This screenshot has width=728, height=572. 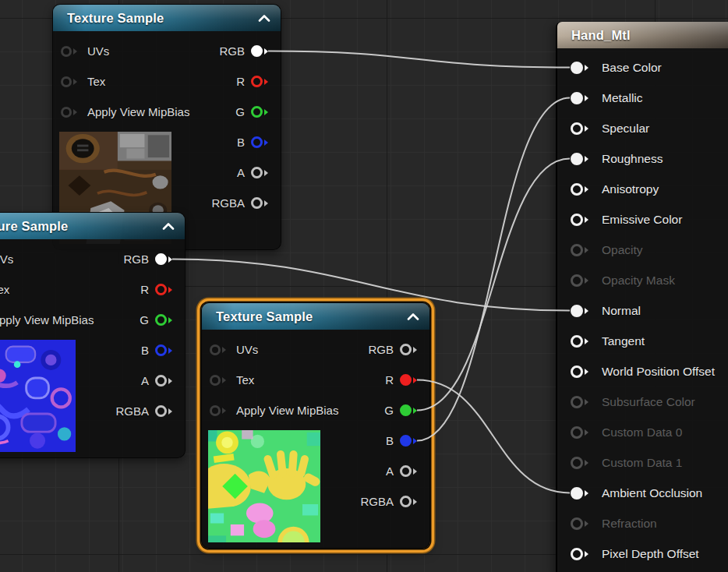 What do you see at coordinates (581, 129) in the screenshot?
I see `material-input-pin-specular` at bounding box center [581, 129].